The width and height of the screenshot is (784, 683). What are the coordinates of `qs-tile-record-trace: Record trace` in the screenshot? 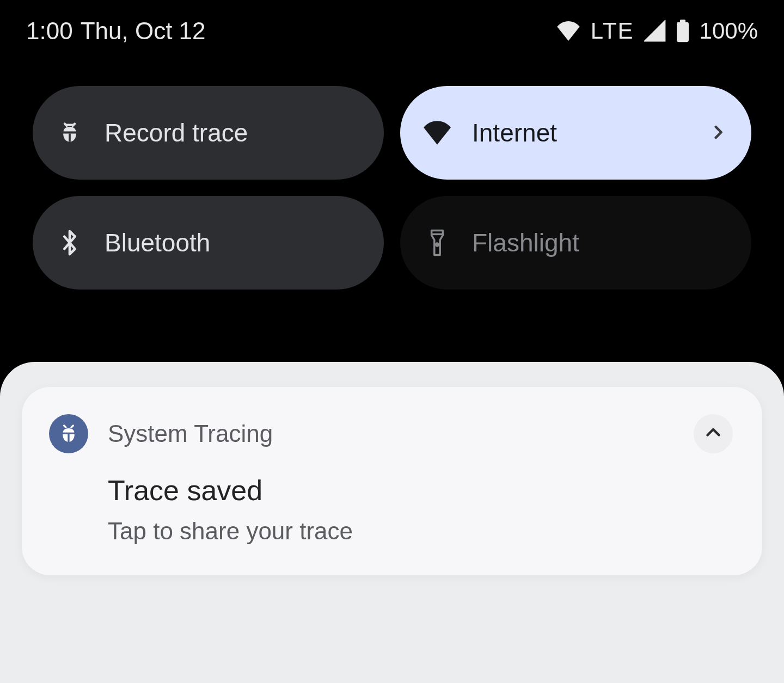 It's located at (208, 133).